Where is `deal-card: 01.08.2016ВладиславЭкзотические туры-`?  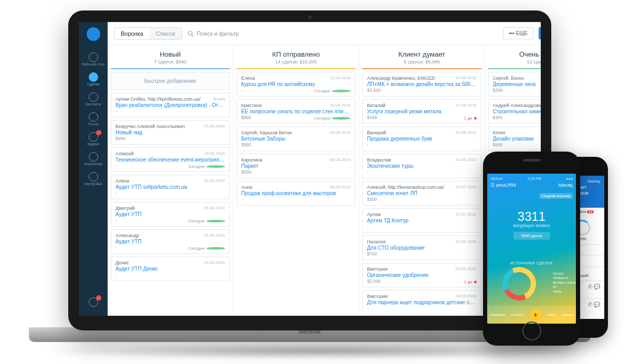
deal-card: 01.08.2016ВладиславЭкзотические туры- is located at coordinates (422, 166).